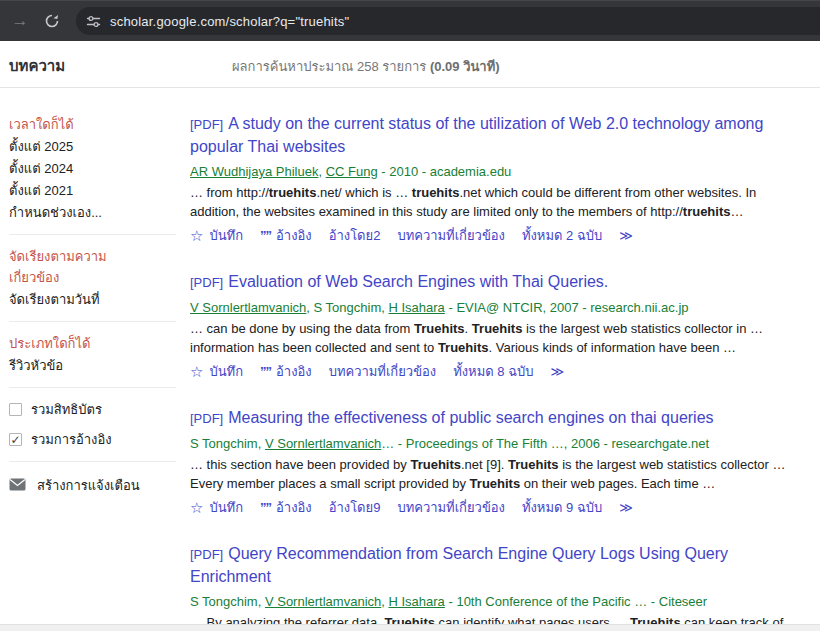 Image resolution: width=820 pixels, height=631 pixels. I want to click on all-versions-link: ทั้งหมด 9 ฉบับ, so click(562, 508).